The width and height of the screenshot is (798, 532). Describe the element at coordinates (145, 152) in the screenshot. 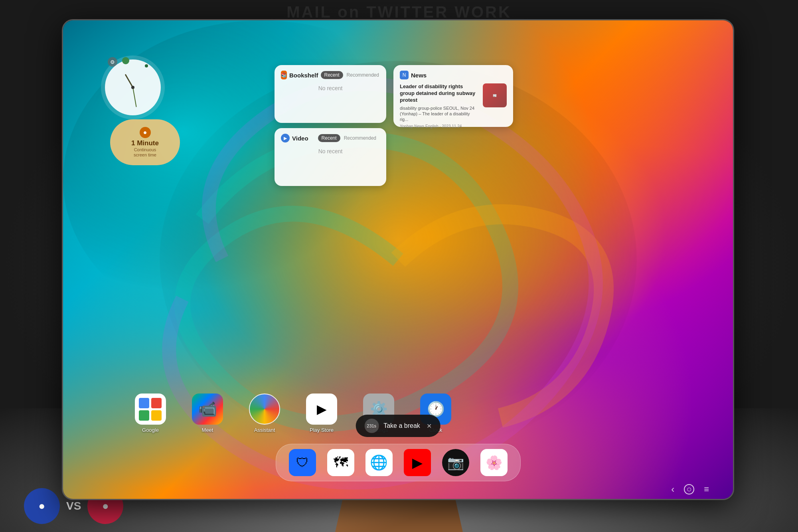

I see `screen-time-label: Continuous screen time` at that location.